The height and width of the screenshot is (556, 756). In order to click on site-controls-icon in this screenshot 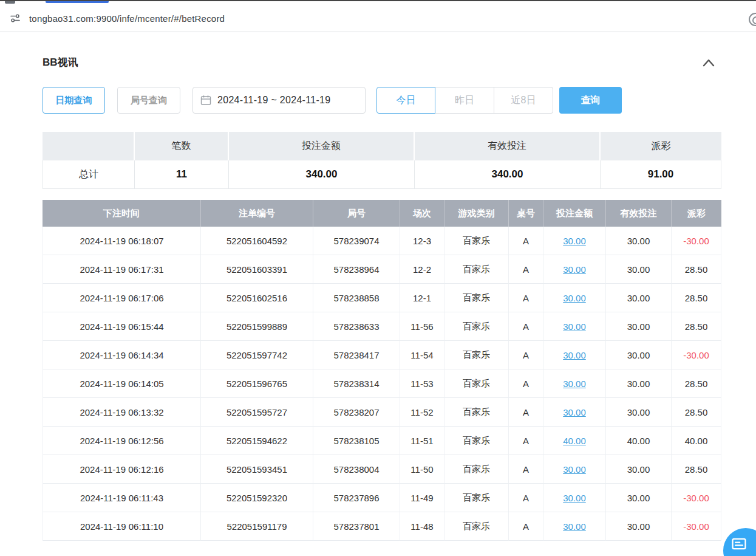, I will do `click(15, 18)`.